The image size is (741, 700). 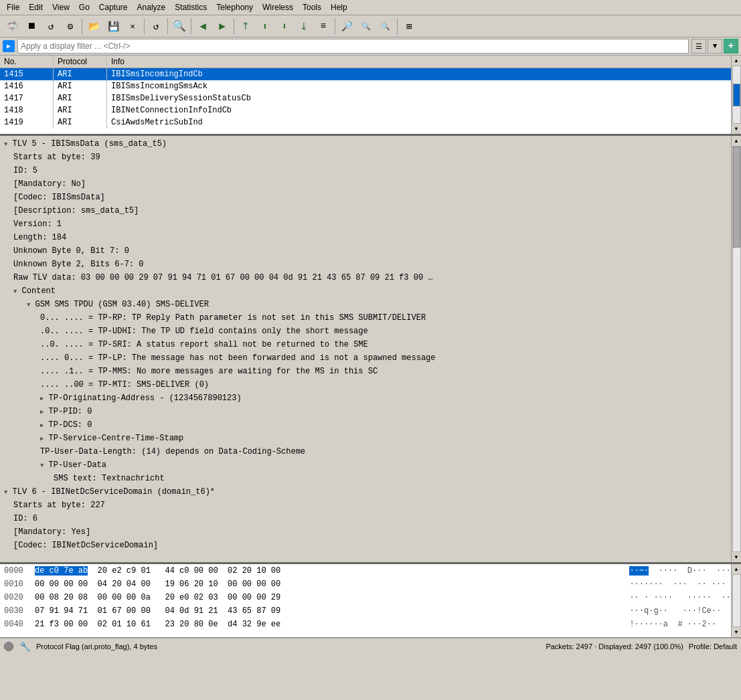 I want to click on hex-bytes: de c0 7e ab 20 e2 c9 01 44 c0 00 00 02 2…, so click(x=327, y=571).